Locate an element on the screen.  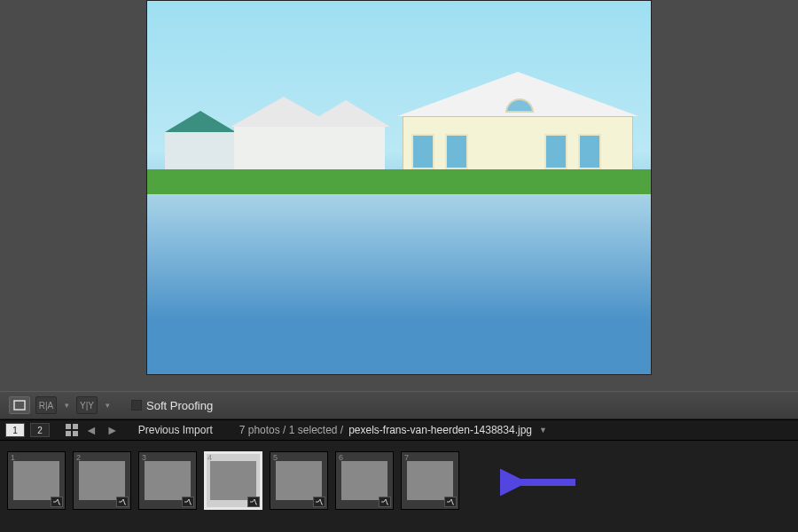
thumbnail: 7 is located at coordinates (430, 481).